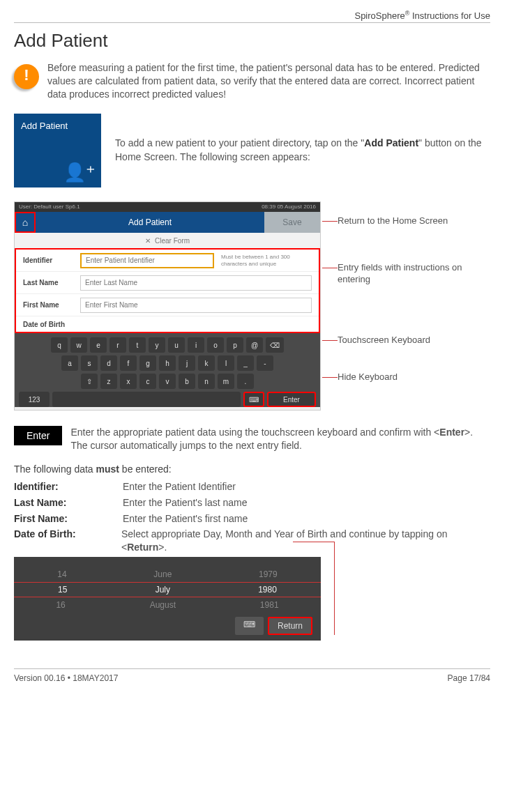 The width and height of the screenshot is (507, 812). What do you see at coordinates (80, 173) in the screenshot?
I see `person-plus-icon: 👤⁺` at bounding box center [80, 173].